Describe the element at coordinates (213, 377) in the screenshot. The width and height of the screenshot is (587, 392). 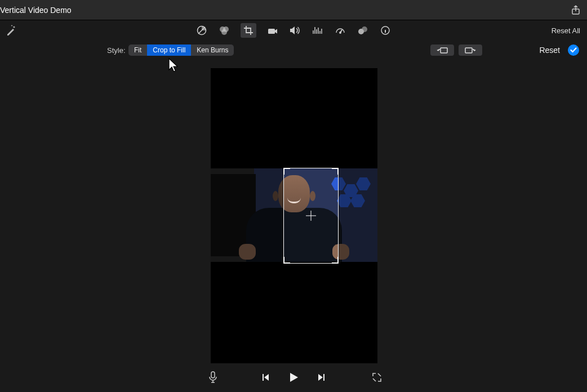
I see `microphone-icon` at that location.